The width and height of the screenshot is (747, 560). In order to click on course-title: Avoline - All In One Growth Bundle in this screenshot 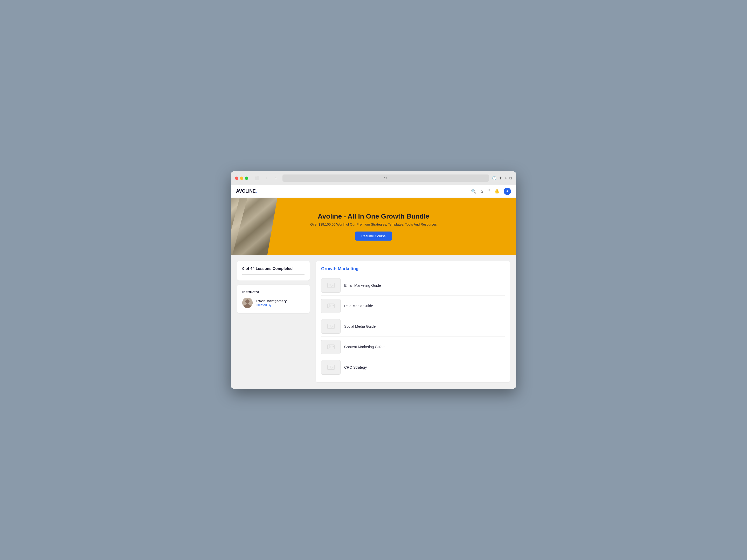, I will do `click(374, 216)`.